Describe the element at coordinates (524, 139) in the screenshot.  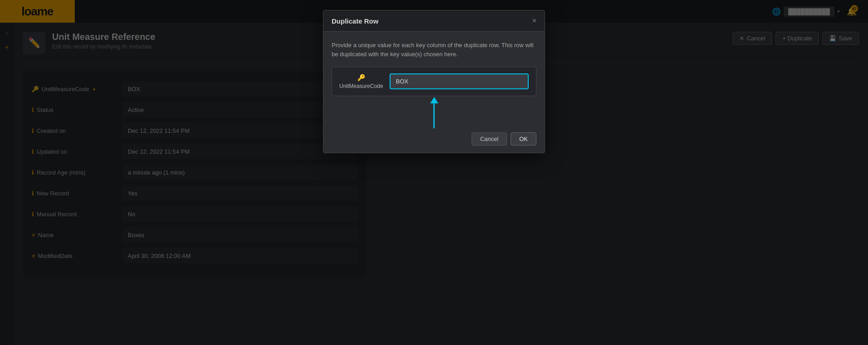
I see `modal-ok-button: OK` at that location.